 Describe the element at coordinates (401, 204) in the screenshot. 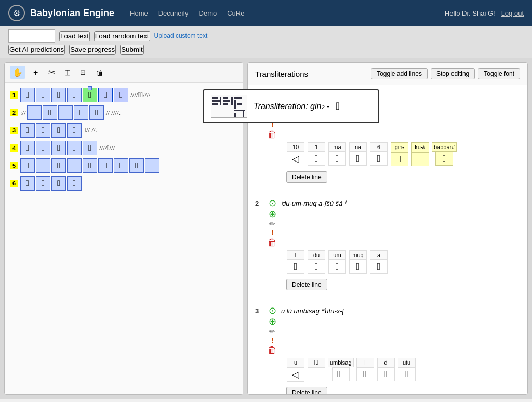

I see `line-2-text: ᴵdu-um-muq a-[šú šá ᴵ` at that location.